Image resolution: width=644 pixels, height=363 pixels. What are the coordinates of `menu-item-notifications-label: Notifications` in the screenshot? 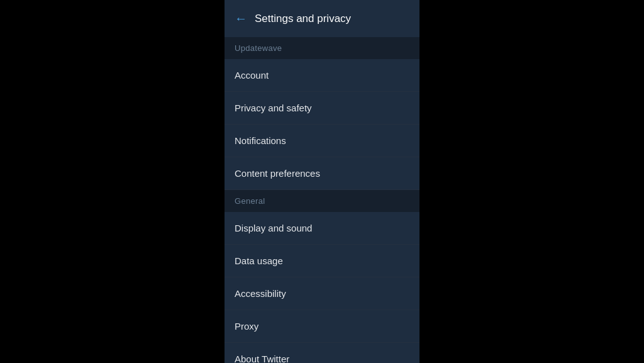 It's located at (260, 141).